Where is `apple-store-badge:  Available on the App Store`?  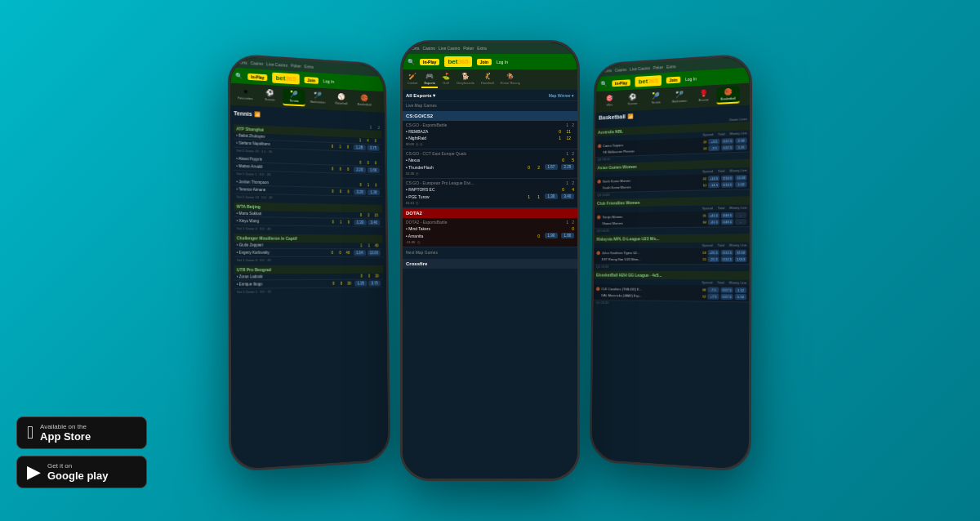
apple-store-badge:  Available on the App Store is located at coordinates (82, 433).